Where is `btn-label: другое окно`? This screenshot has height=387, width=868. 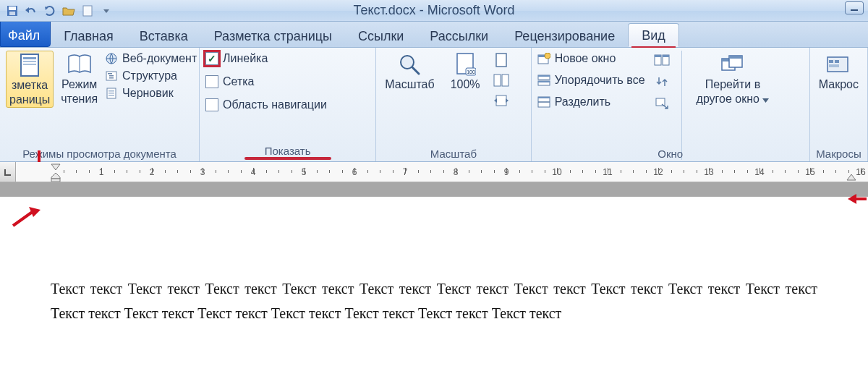 btn-label: другое окно is located at coordinates (728, 98).